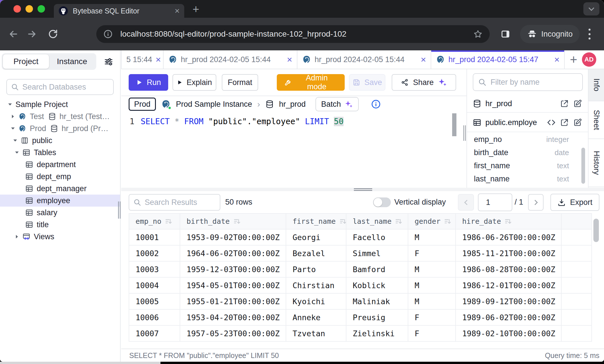 Image resolution: width=604 pixels, height=364 pixels. Describe the element at coordinates (337, 104) in the screenshot. I see `batch-button: Batch` at that location.